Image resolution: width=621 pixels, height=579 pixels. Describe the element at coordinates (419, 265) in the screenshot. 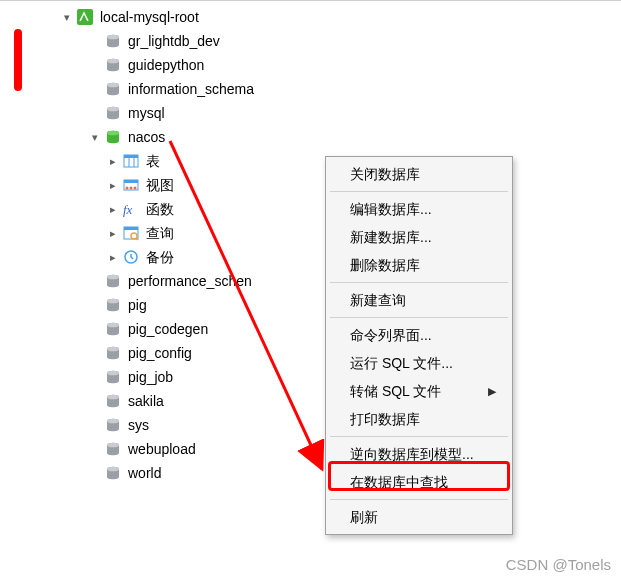

I see `menu-delete-db: 删除数据库` at that location.